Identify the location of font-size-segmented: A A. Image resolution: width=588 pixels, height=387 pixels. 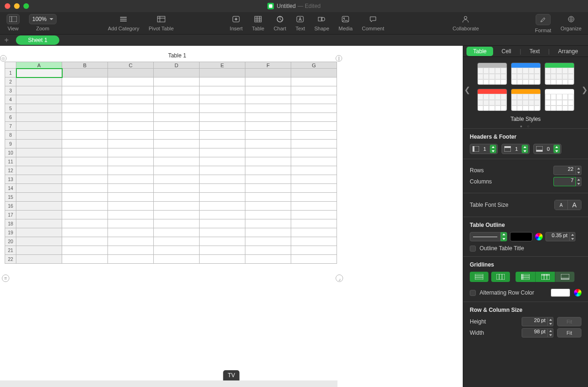
(568, 205).